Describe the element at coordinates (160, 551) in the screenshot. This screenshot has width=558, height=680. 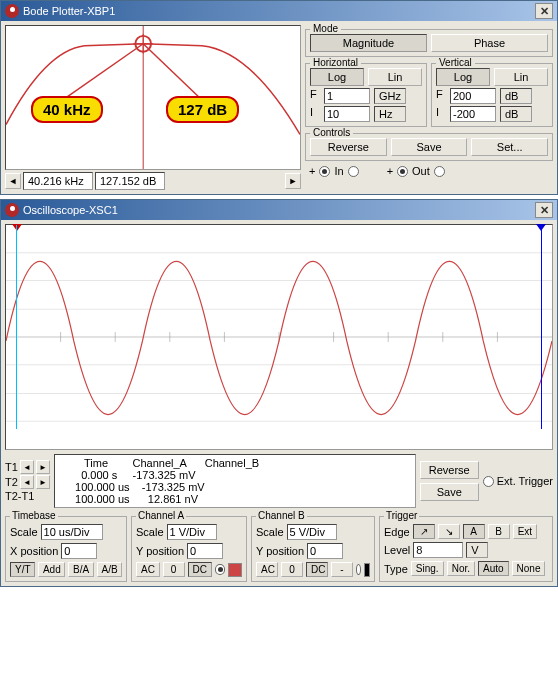
I see `cha-ypos-label: Y position` at that location.